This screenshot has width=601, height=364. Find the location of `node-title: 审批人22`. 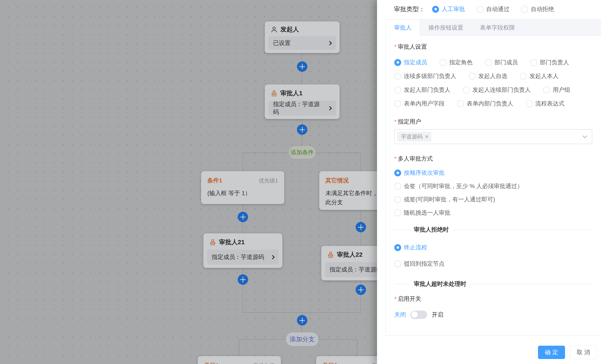

node-title: 审批人22 is located at coordinates (350, 255).